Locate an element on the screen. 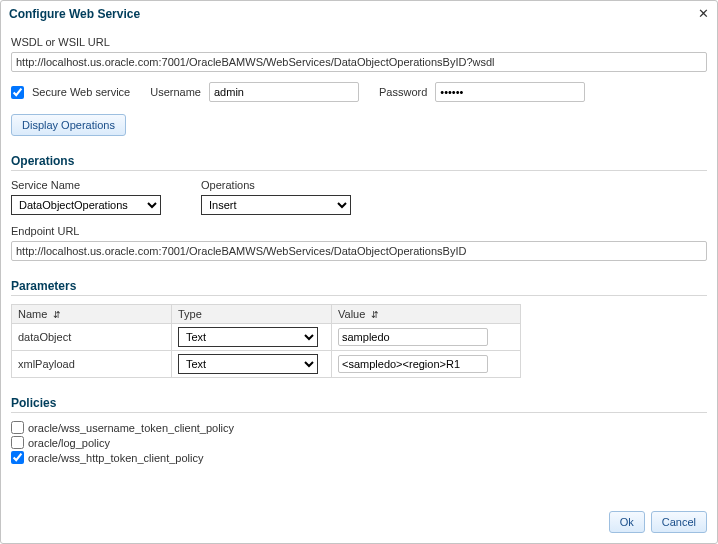 The width and height of the screenshot is (718, 544). close-icon: ✕ is located at coordinates (704, 14).